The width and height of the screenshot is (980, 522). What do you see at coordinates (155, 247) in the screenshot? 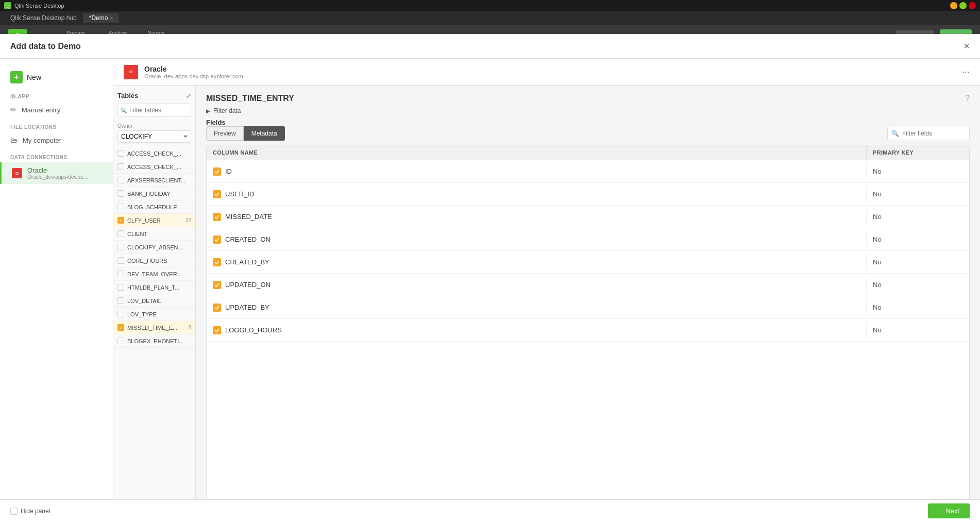
I see `table-row: CLOCKIFY_ABSEN...` at bounding box center [155, 247].